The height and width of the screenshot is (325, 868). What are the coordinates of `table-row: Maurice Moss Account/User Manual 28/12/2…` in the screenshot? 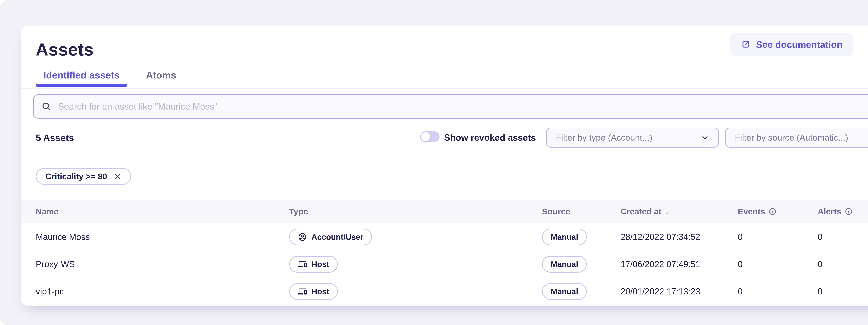 It's located at (444, 237).